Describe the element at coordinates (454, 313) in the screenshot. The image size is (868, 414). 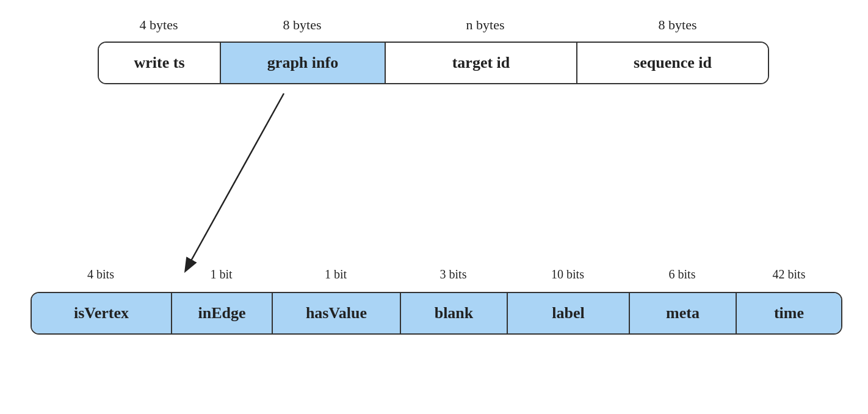
I see `cell-blank: blank` at that location.